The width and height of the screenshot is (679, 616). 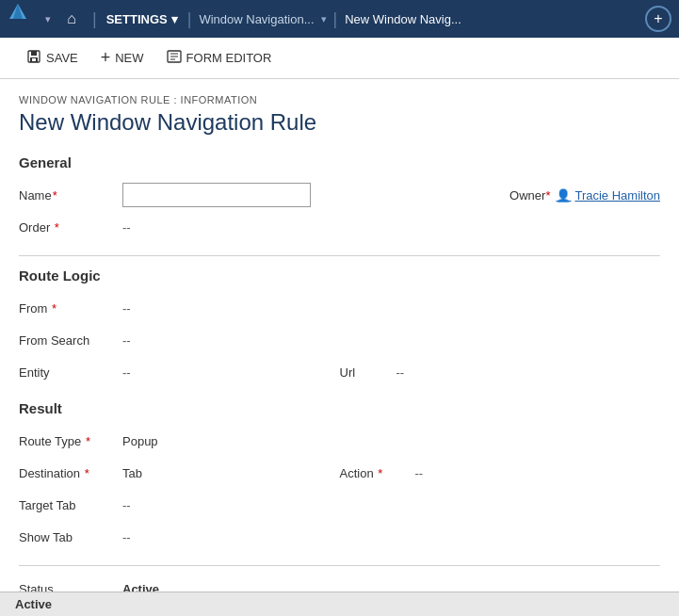 What do you see at coordinates (230, 58) in the screenshot?
I see `form-editor-label: FORM EDITOR` at bounding box center [230, 58].